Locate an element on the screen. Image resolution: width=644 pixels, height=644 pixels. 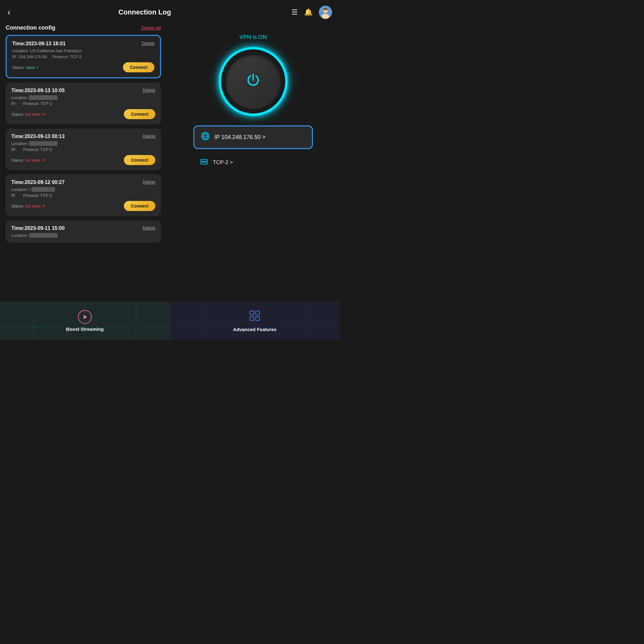
ip-box: IP 104.248.176.50 > is located at coordinates (253, 137).